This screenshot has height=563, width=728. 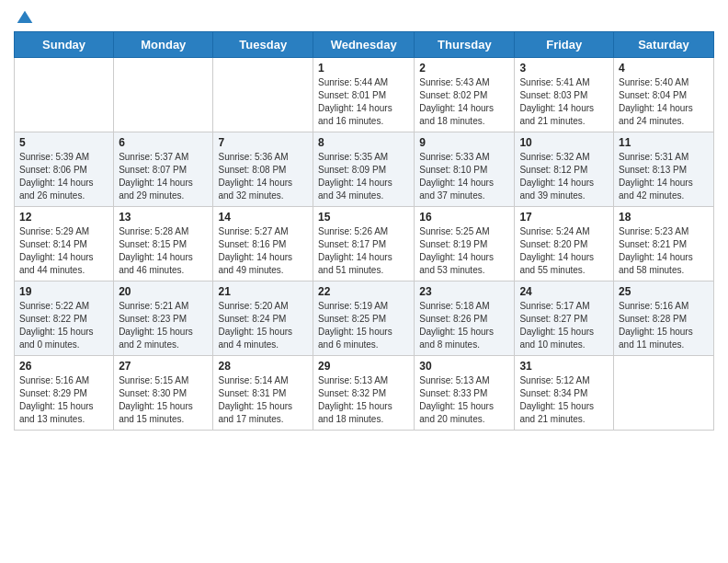 I want to click on cell-info: Sunrise: 5:35 AM Sunset: 8:09 PM Dayligh…, so click(x=364, y=177).